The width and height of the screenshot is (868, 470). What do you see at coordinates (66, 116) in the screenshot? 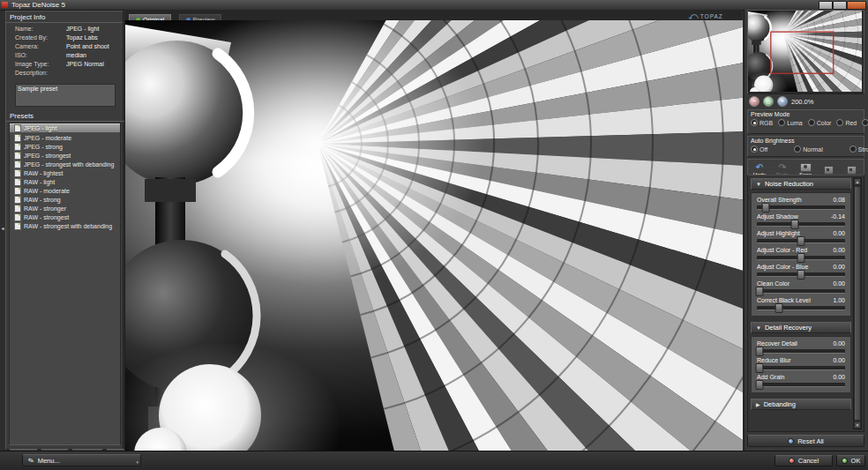
I see `presets-title: Presets` at bounding box center [66, 116].